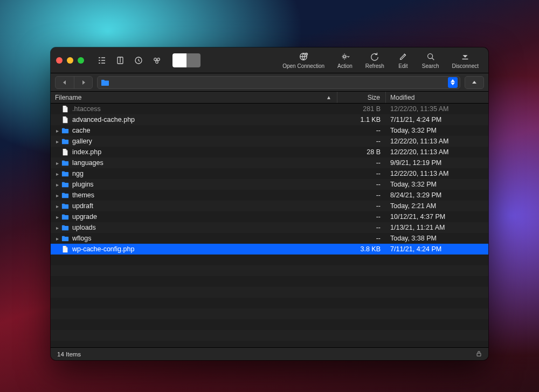 This screenshot has height=392, width=539. What do you see at coordinates (437, 206) in the screenshot?
I see `file-modified: Today, 2:21 AM` at bounding box center [437, 206].